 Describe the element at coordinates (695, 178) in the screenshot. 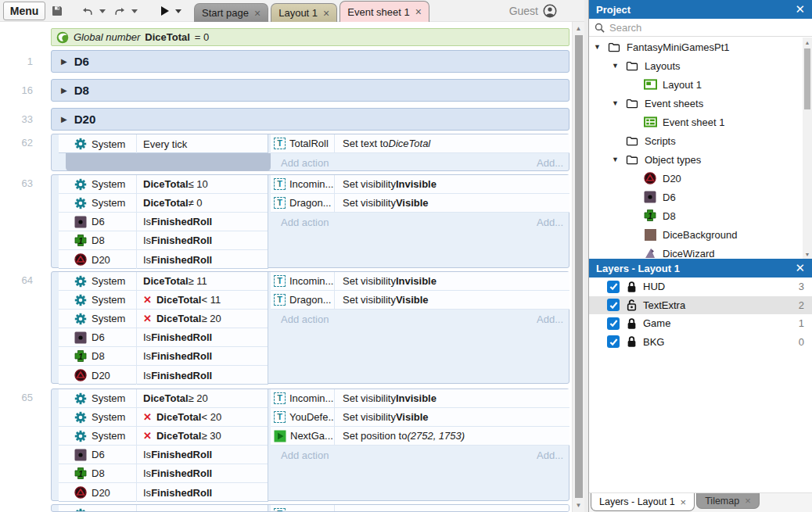

I see `tree-item-d20: D20` at that location.